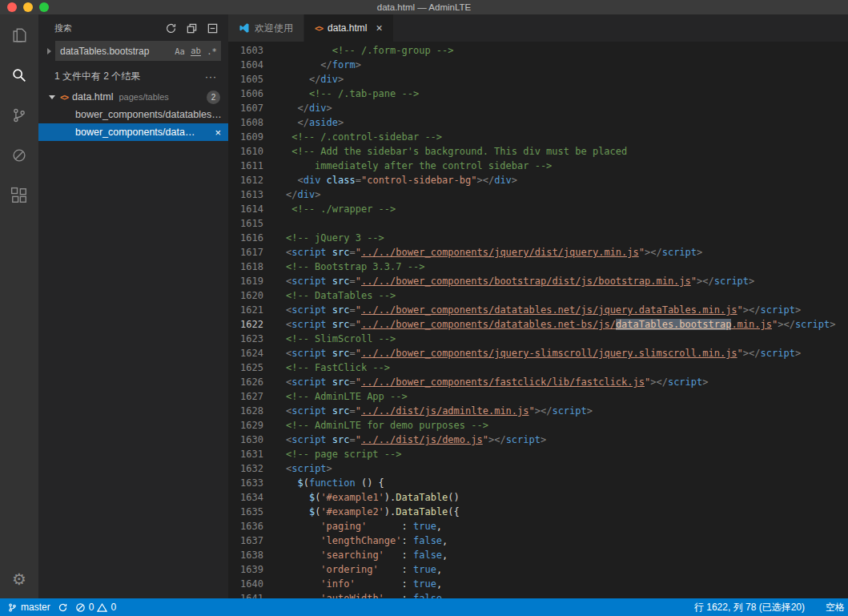  I want to click on code-line: 1612 <div class="control-sidebar-bg"></d…, so click(538, 180).